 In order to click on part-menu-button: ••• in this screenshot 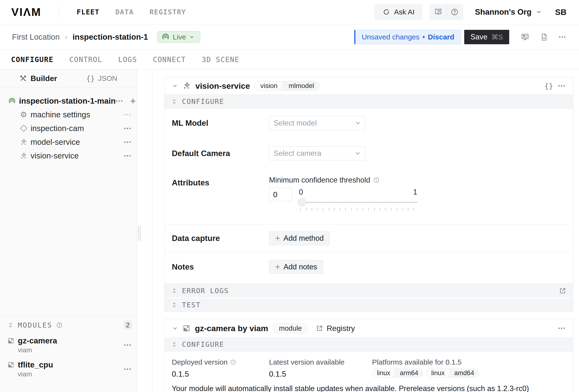, I will do `click(120, 101)`.